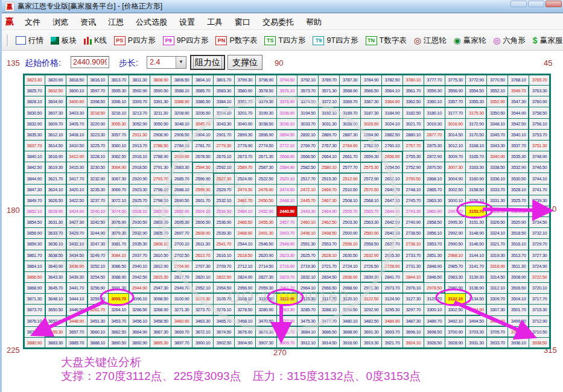 The image size is (563, 392). I want to click on resistance-button: 阻力位, so click(208, 63).